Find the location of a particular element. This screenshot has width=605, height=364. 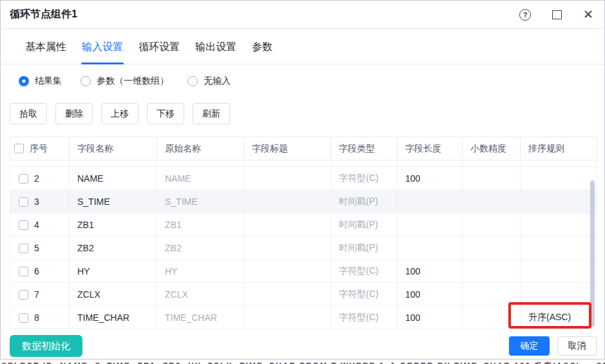

radio-unselected-icon is located at coordinates (193, 81).